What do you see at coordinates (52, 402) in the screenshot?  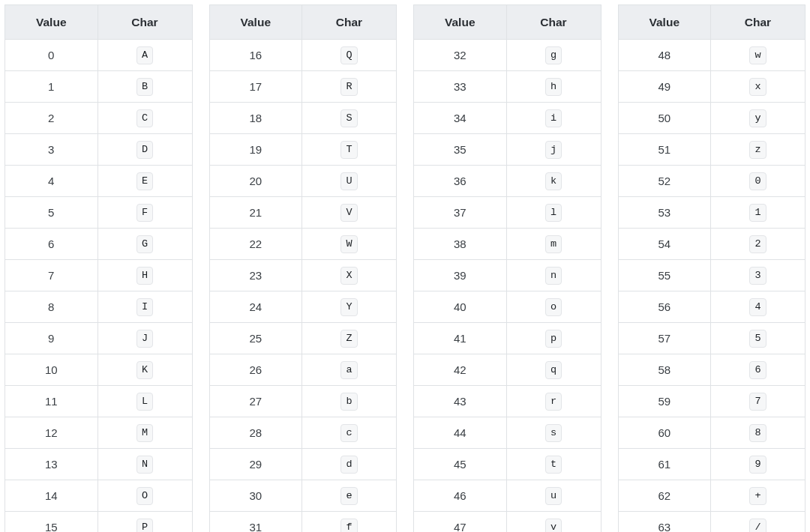 I see `value-cell: 11` at bounding box center [52, 402].